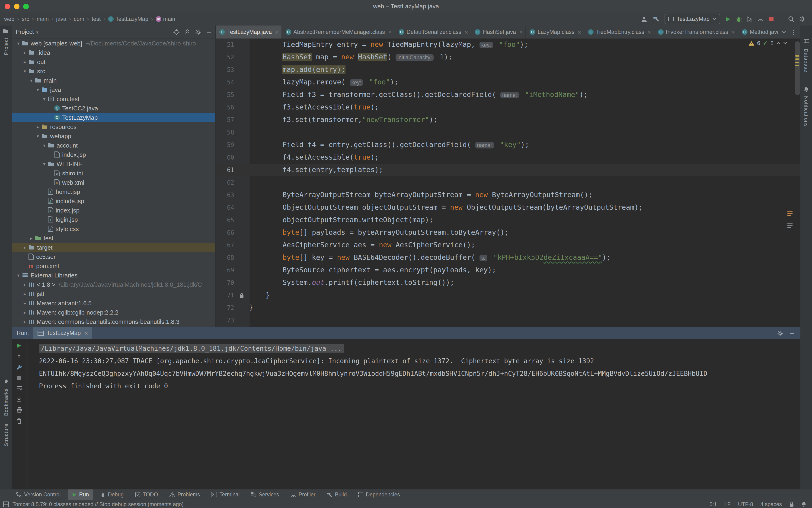 The width and height of the screenshot is (812, 508). What do you see at coordinates (6, 382) in the screenshot?
I see `bookmarks-pin-icon` at bounding box center [6, 382].